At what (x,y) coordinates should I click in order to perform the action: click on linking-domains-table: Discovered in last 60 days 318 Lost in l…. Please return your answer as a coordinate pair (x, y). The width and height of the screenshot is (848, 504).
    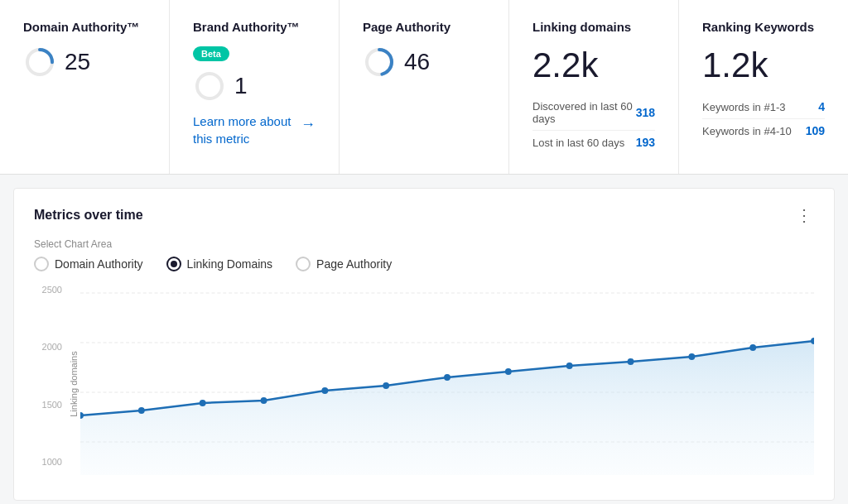
    Looking at the image, I should click on (594, 124).